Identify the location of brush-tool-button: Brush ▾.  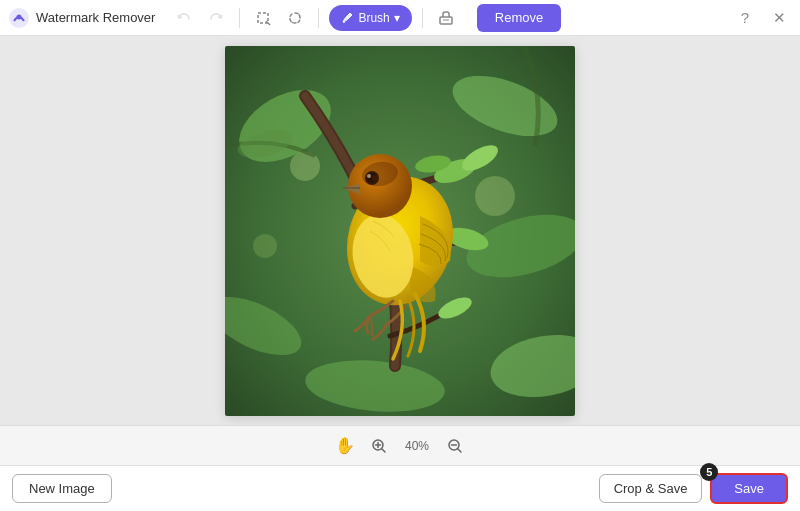
(370, 18).